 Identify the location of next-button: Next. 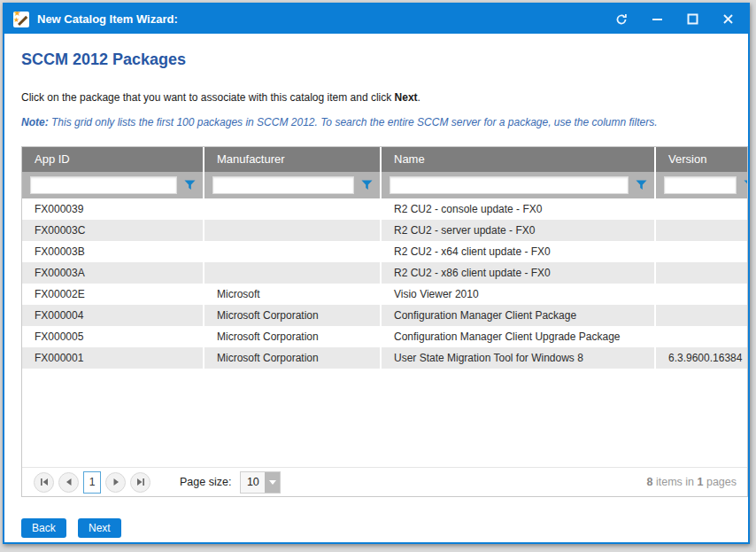
(99, 528).